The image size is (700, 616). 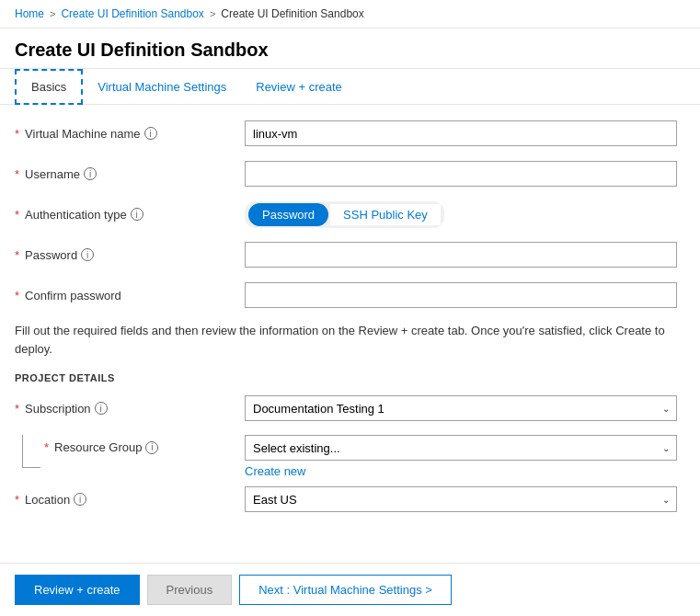 What do you see at coordinates (74, 296) in the screenshot?
I see `confirm-password-label-text: Confirm password` at bounding box center [74, 296].